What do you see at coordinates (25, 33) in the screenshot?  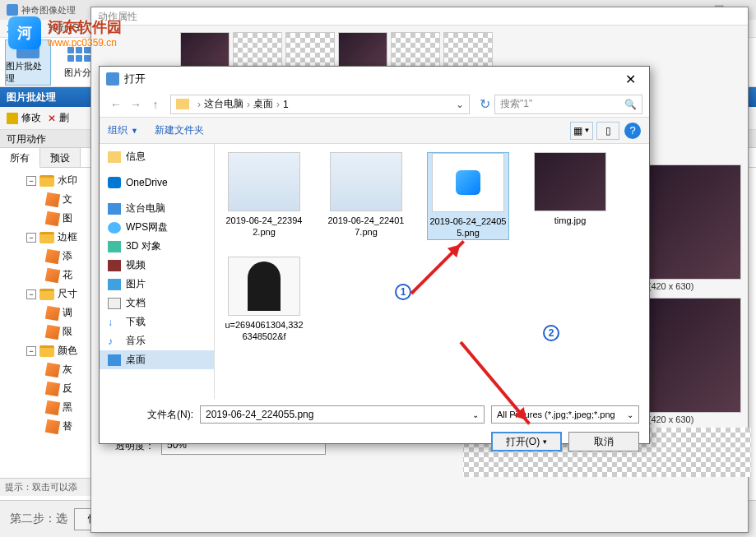 I see `watermark-logo-icon: 河` at bounding box center [25, 33].